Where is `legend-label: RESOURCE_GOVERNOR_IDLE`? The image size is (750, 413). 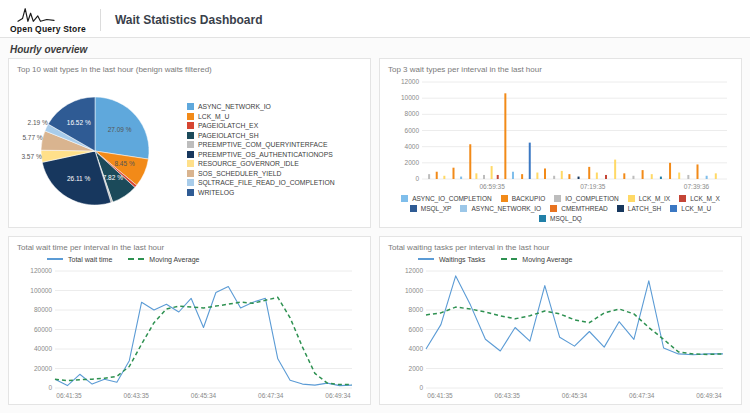
legend-label: RESOURCE_GOVERNOR_IDLE is located at coordinates (248, 164).